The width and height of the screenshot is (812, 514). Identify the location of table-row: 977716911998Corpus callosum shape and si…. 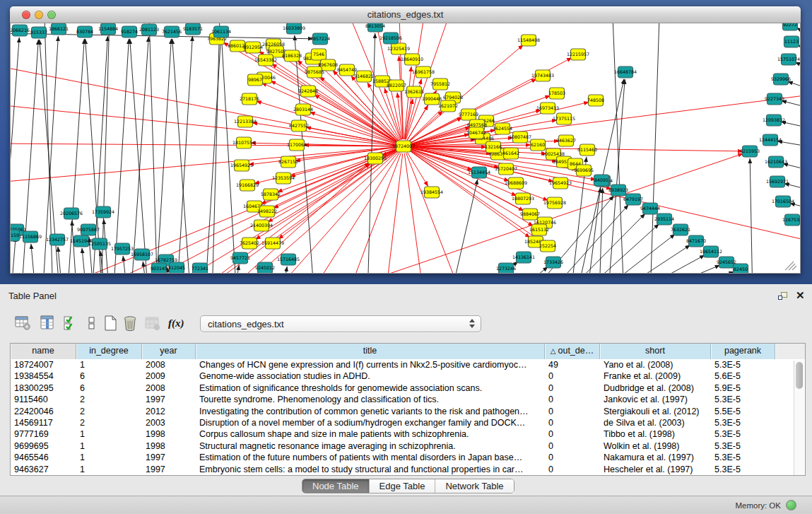
(408, 434).